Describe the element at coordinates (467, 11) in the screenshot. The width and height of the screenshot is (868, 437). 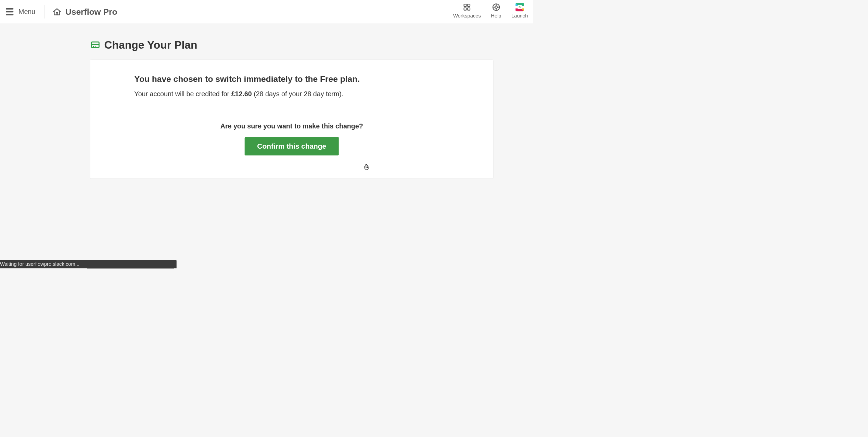
I see `workspaces-button: Workspaces` at that location.